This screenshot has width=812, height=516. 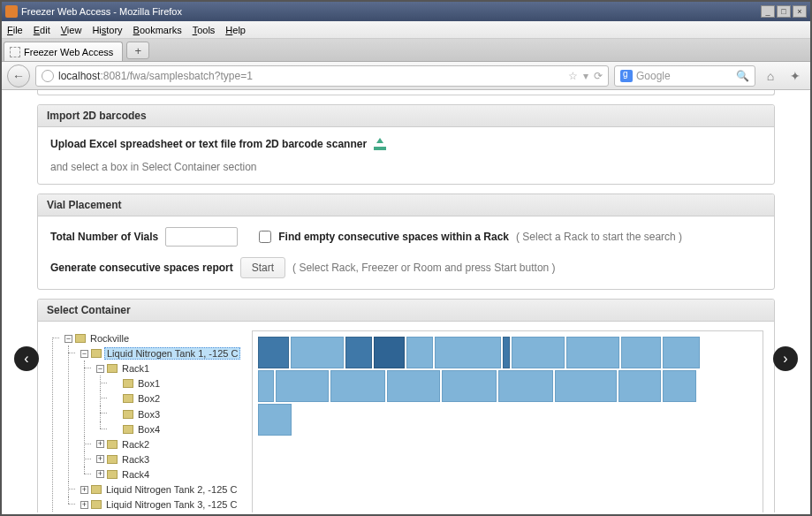 What do you see at coordinates (573, 76) in the screenshot?
I see `bookmark-star-icon: ☆` at bounding box center [573, 76].